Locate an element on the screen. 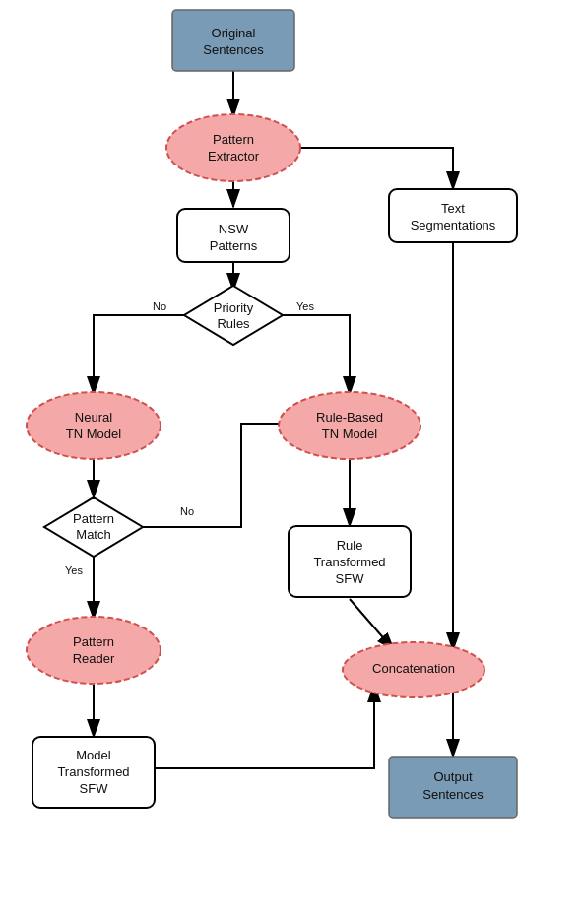 The image size is (581, 924). neural-tn-label1: Neural is located at coordinates (94, 418).